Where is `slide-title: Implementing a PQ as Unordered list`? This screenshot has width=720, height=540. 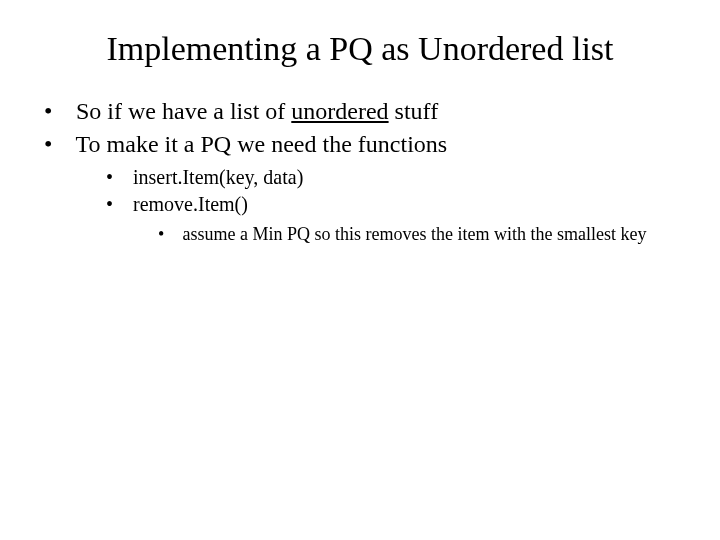 slide-title: Implementing a PQ as Unordered list is located at coordinates (360, 49).